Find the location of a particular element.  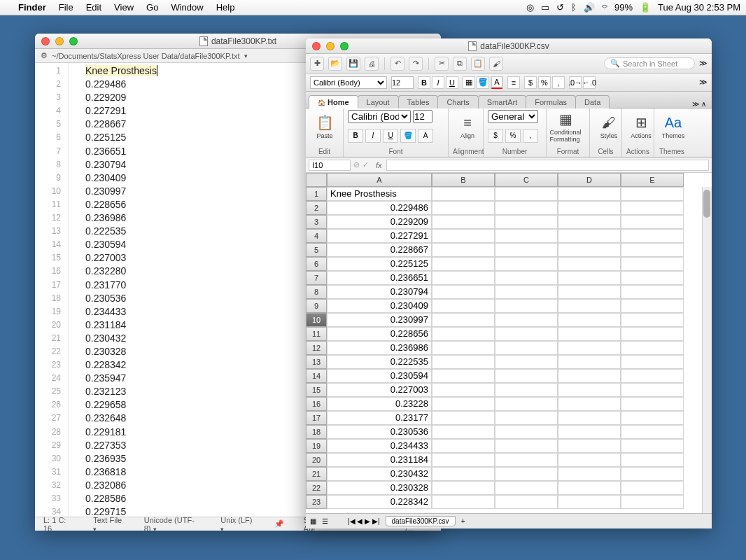

timemachine-icon: ↺ is located at coordinates (560, 7).